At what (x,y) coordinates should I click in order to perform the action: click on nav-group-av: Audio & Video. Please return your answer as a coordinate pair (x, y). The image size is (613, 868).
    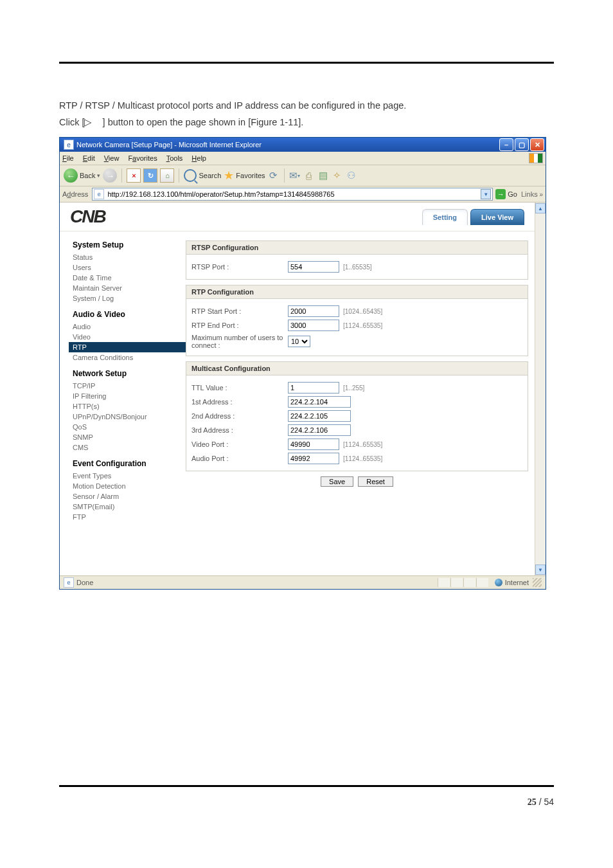
    Looking at the image, I should click on (129, 314).